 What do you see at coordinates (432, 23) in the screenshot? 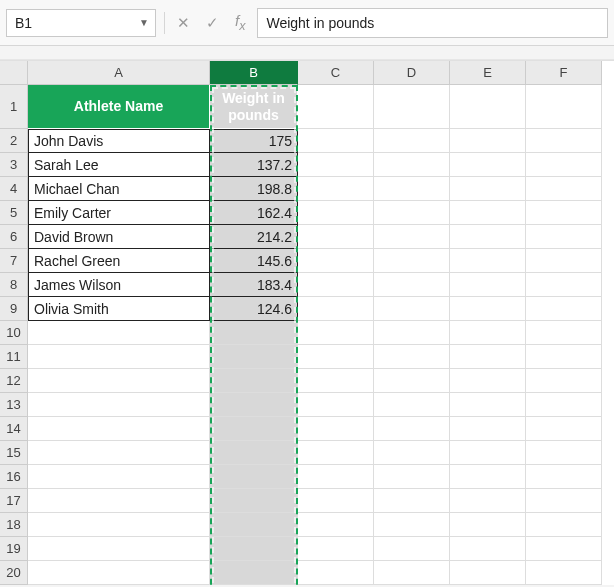
I see `formula-input: Weight in pounds` at bounding box center [432, 23].